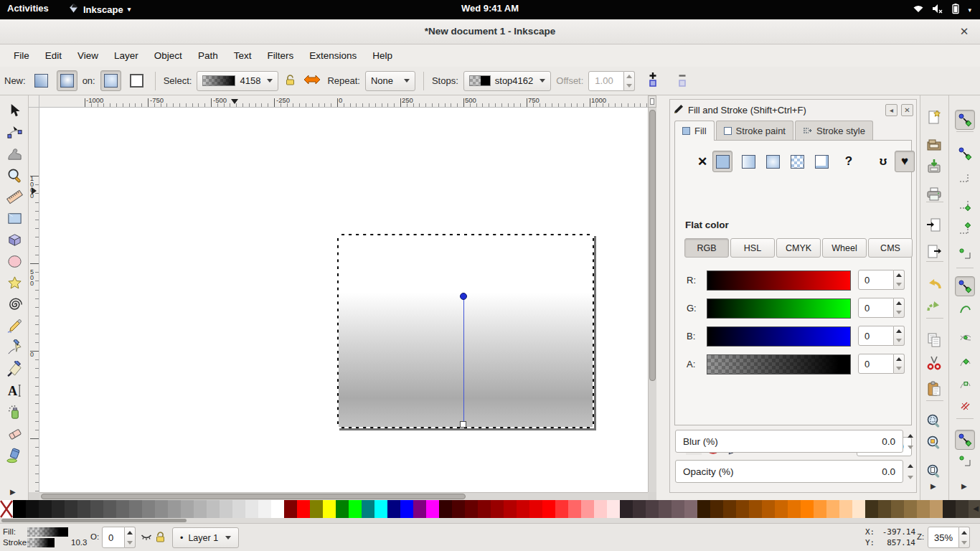 This screenshot has width=980, height=551. What do you see at coordinates (779, 281) in the screenshot?
I see `channel-slider-r` at bounding box center [779, 281].